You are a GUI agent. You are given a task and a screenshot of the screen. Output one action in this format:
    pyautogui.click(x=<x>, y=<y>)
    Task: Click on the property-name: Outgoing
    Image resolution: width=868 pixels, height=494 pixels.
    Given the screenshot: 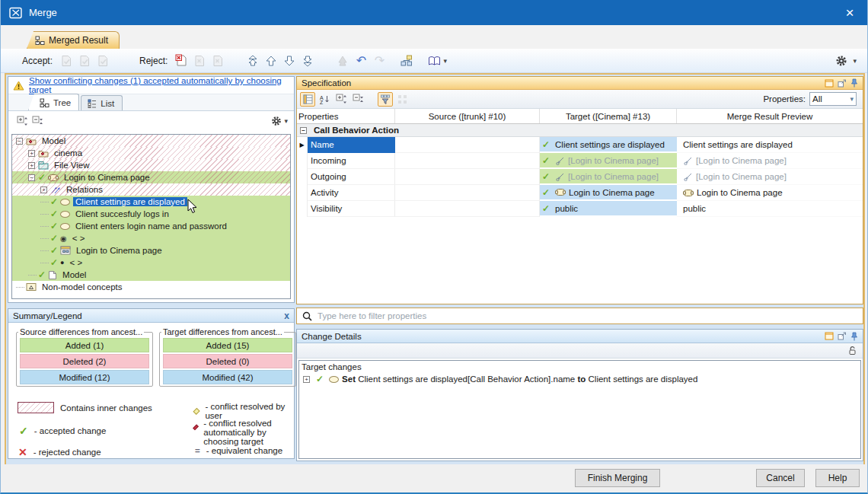 What is the action you would take?
    pyautogui.click(x=352, y=177)
    